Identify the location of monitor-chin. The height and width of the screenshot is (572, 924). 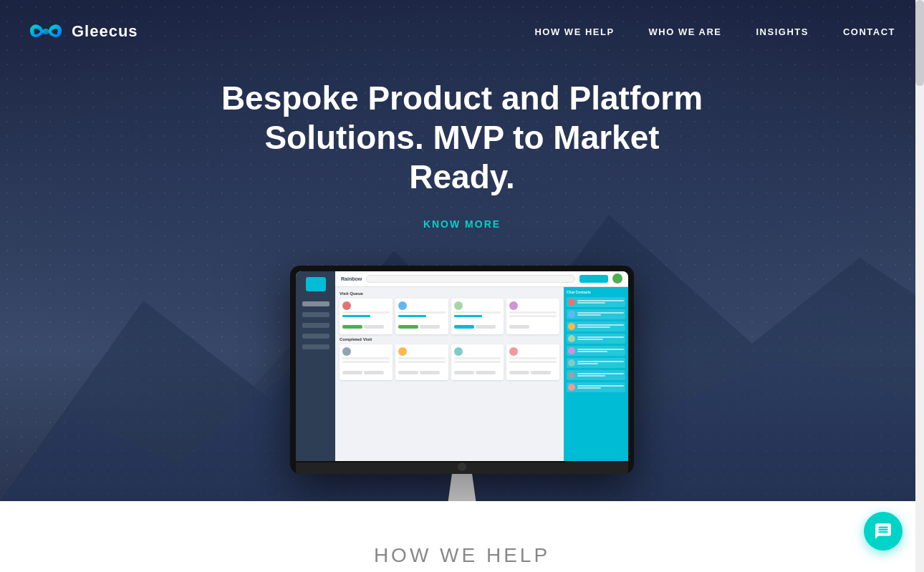
(462, 468).